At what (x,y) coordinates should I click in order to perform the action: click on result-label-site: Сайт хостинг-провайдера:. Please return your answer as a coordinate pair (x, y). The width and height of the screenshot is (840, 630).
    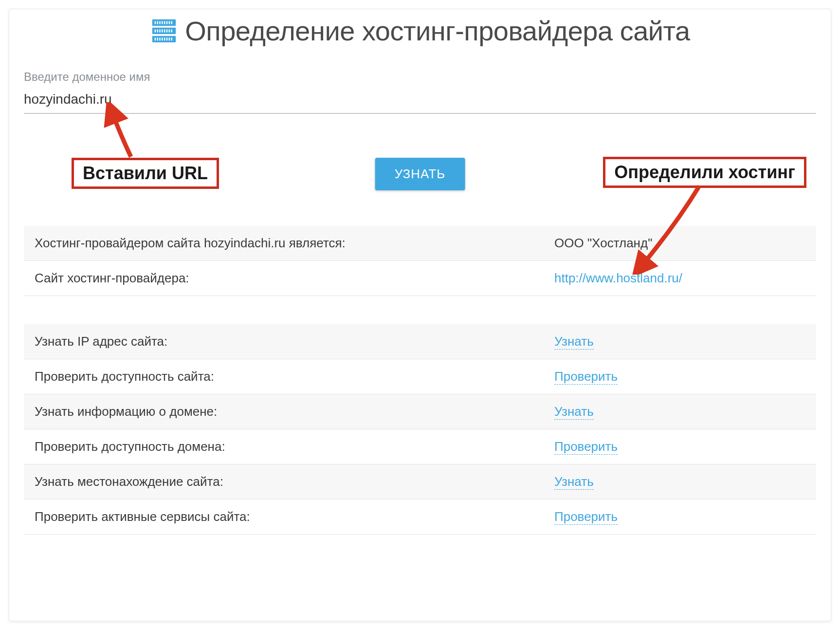
    Looking at the image, I should click on (284, 278).